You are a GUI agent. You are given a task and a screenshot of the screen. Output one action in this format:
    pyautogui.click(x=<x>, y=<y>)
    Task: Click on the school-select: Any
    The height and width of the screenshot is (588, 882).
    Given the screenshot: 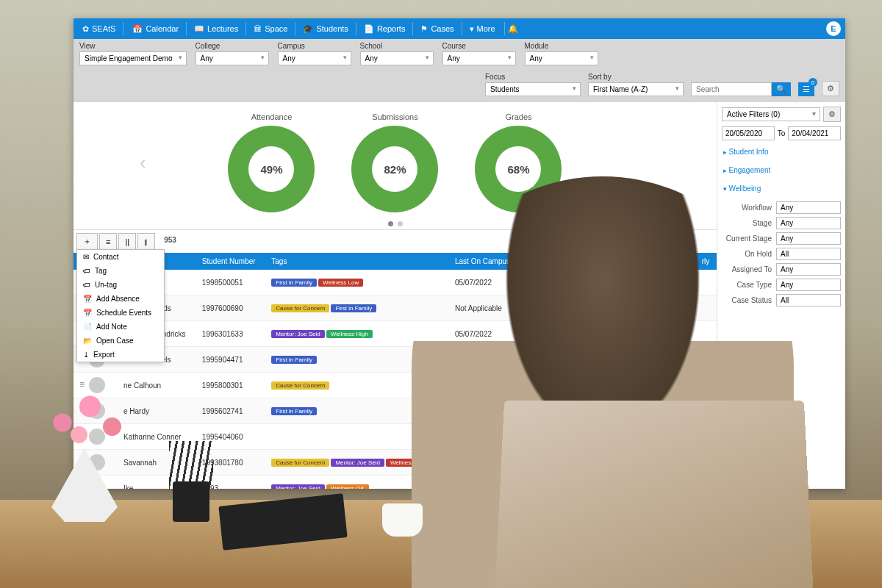 What is the action you would take?
    pyautogui.click(x=397, y=59)
    